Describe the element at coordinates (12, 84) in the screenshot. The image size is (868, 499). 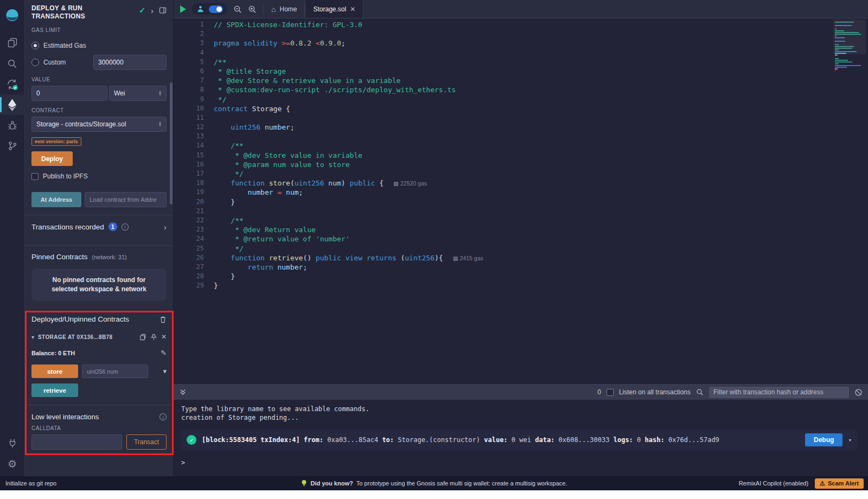
I see `solidity-compiler-icon` at that location.